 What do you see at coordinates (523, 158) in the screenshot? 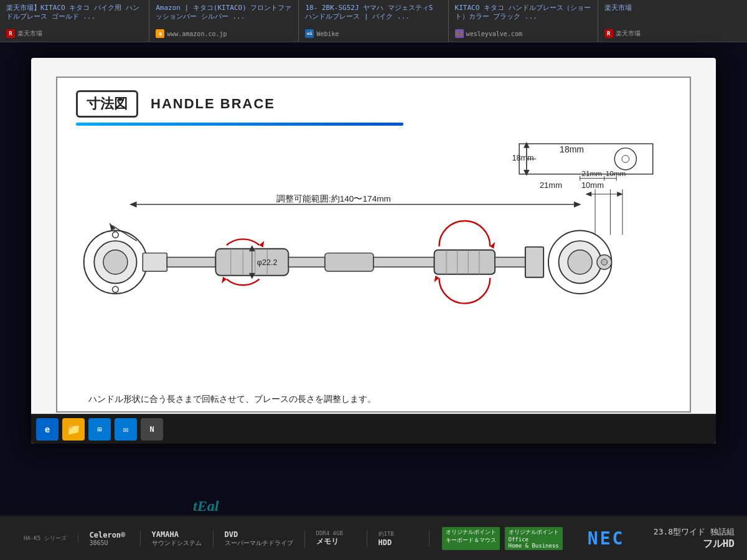
I see `svg-text: 18mm` at bounding box center [523, 158].